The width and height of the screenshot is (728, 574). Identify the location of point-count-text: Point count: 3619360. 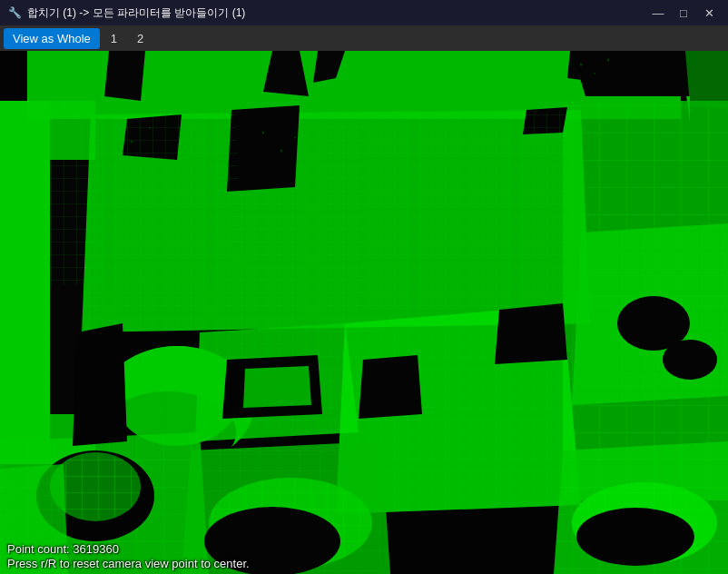
(129, 549).